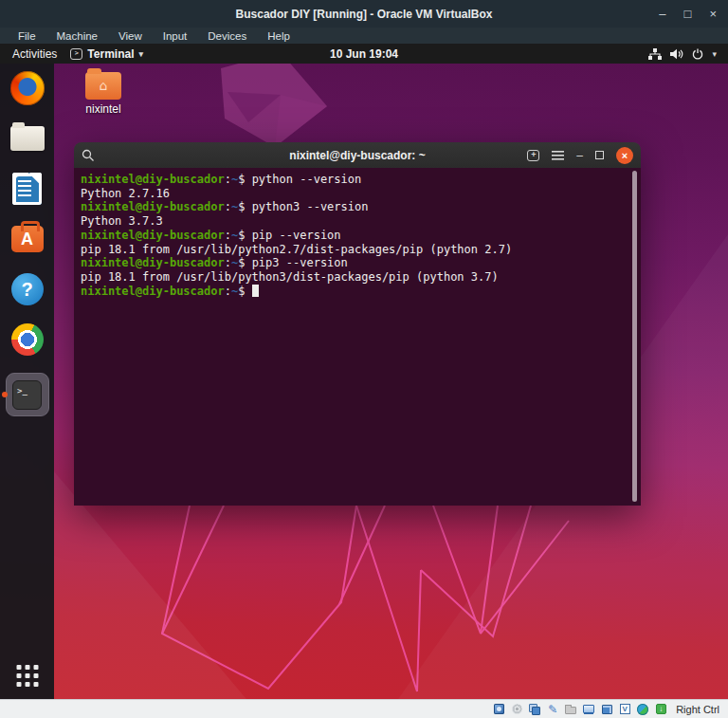 This screenshot has width=728, height=718. What do you see at coordinates (360, 193) in the screenshot?
I see `terminal-line: Python 2.7.16` at bounding box center [360, 193].